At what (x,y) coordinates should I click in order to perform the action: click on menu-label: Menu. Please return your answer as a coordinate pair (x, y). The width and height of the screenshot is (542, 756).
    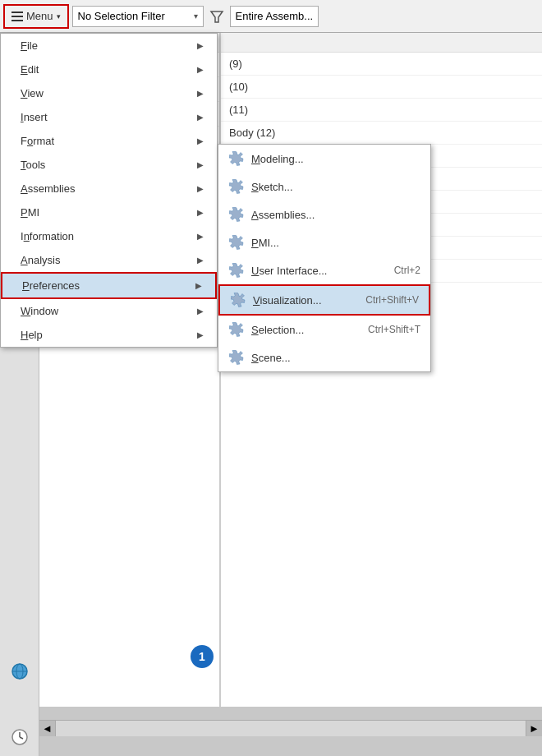
    Looking at the image, I should click on (39, 16).